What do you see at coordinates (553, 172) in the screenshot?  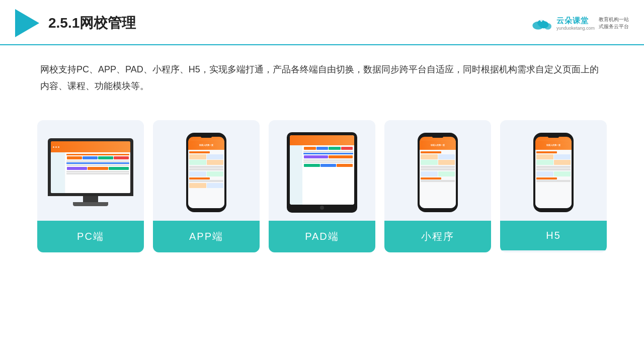 I see `phone-h5-icon: 职涯人的第一堂` at bounding box center [553, 172].